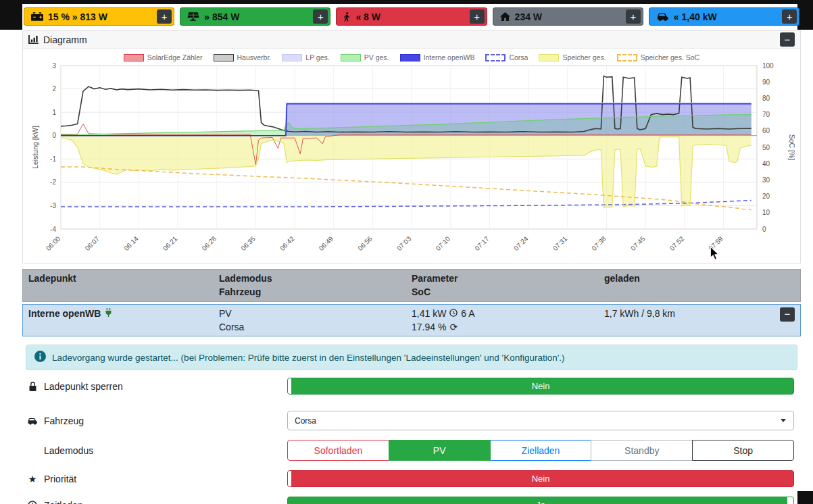  I want to click on legend-label: LP ges., so click(318, 57).